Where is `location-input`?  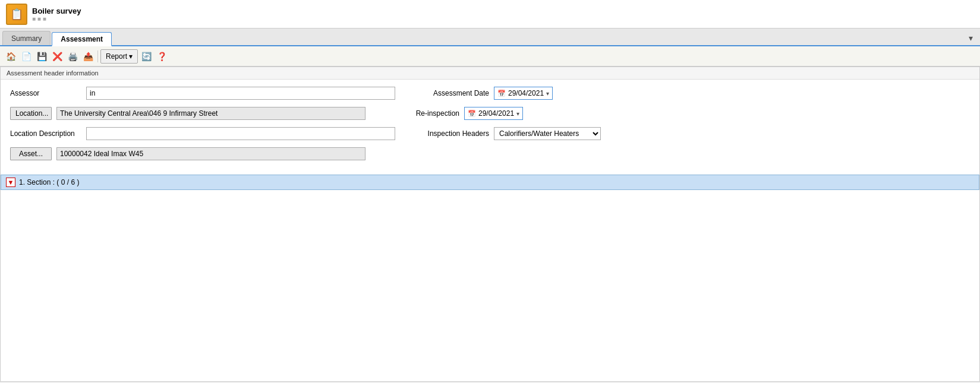 location-input is located at coordinates (211, 113).